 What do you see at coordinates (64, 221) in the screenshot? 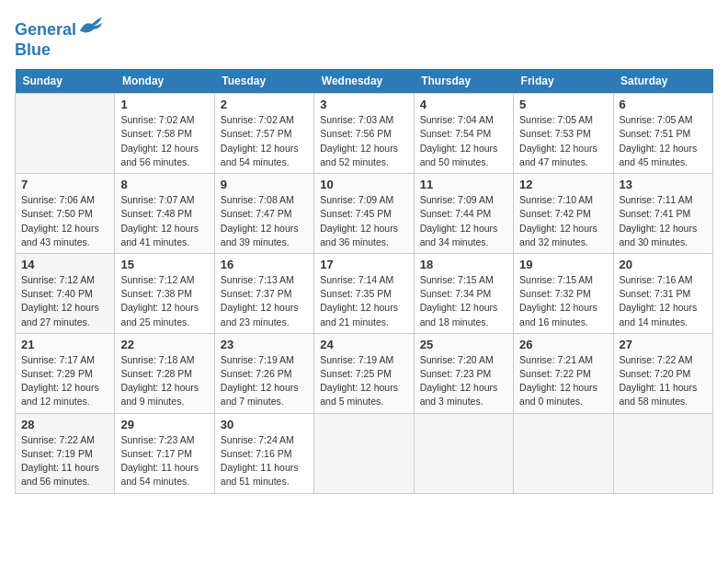
I see `day-info: Sunrise: 7:06 AM Sunset: 7:50 PM Dayligh…` at bounding box center [64, 221].